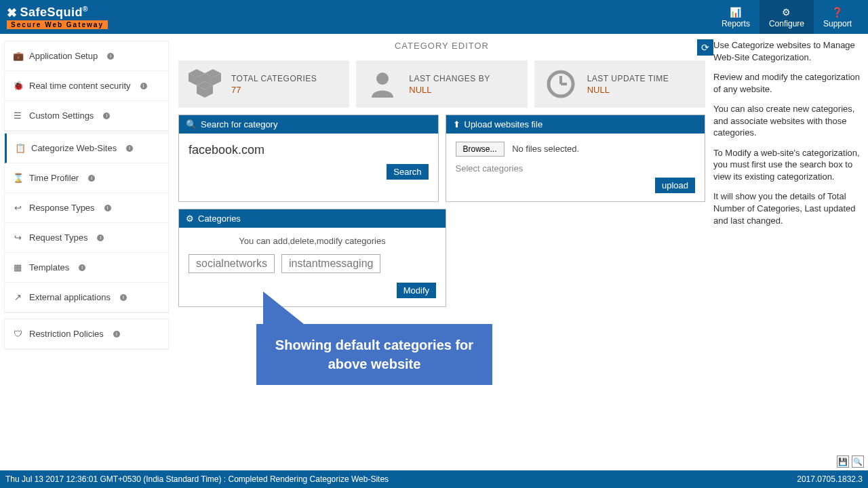 Image resolution: width=868 pixels, height=488 pixels. Describe the element at coordinates (18, 207) in the screenshot. I see `reply-icon: ↩` at that location.